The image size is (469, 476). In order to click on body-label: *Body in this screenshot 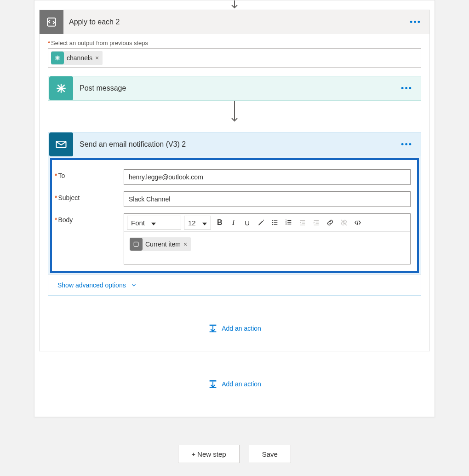, I will do `click(89, 218)`.